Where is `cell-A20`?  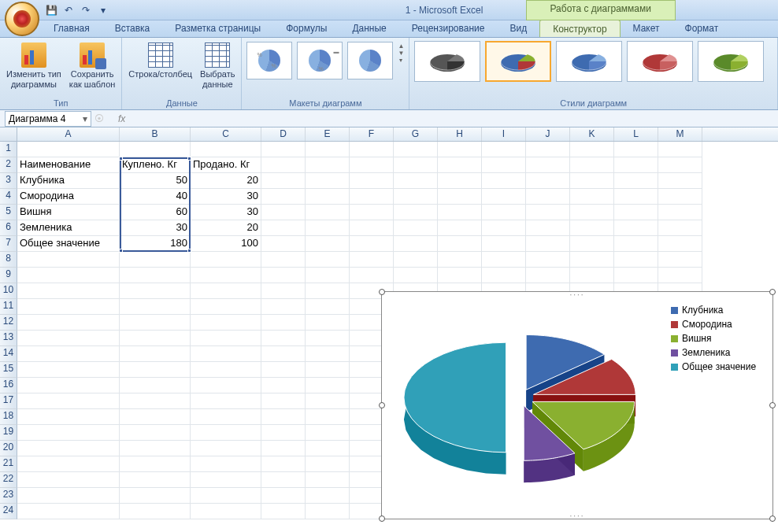 cell-A20 is located at coordinates (69, 449).